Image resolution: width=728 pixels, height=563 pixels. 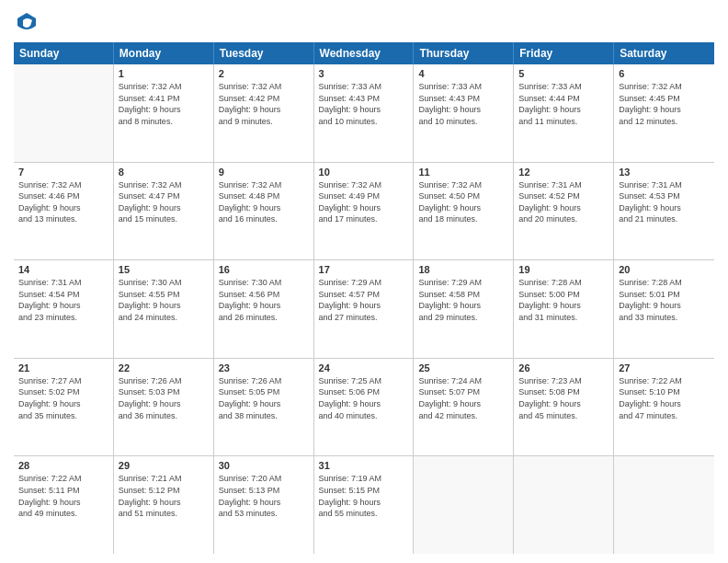 What do you see at coordinates (463, 300) in the screenshot?
I see `day-info: Sunrise: 7:29 AMSunset: 4:58 PMDaylight:…` at bounding box center [463, 300].